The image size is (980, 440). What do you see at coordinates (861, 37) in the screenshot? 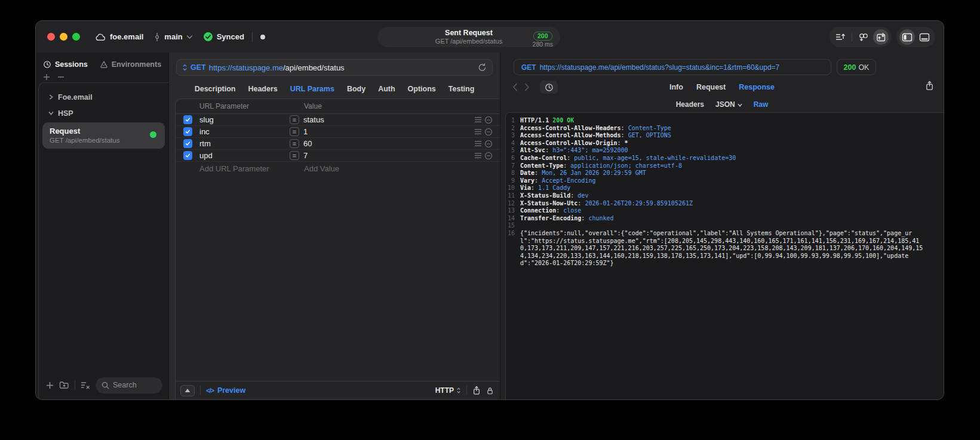
I see `toolbar-group-import-send` at bounding box center [861, 37].